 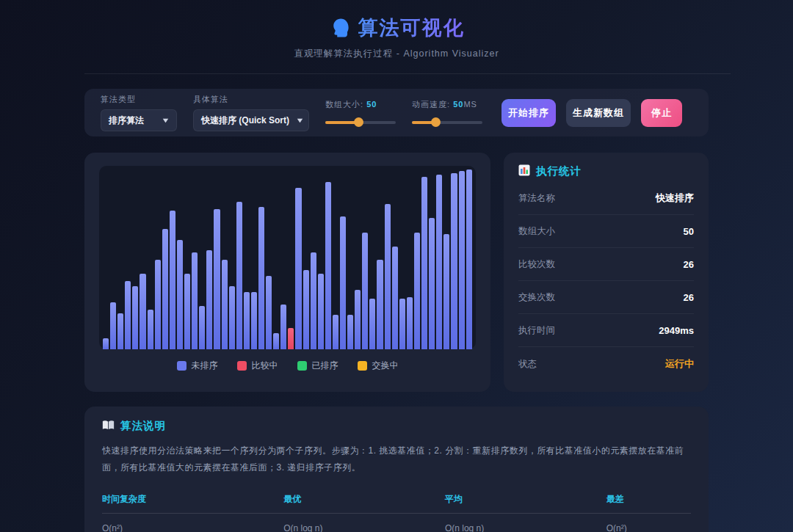 I want to click on complexity-header: 平均, so click(x=526, y=500).